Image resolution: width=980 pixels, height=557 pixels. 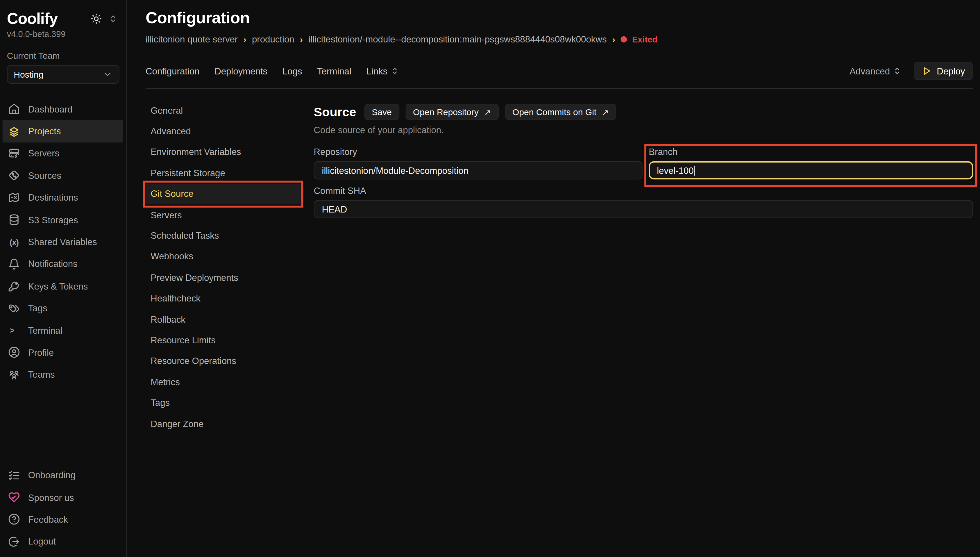 I want to click on app-version: v4.0.0-beta.399, so click(x=63, y=33).